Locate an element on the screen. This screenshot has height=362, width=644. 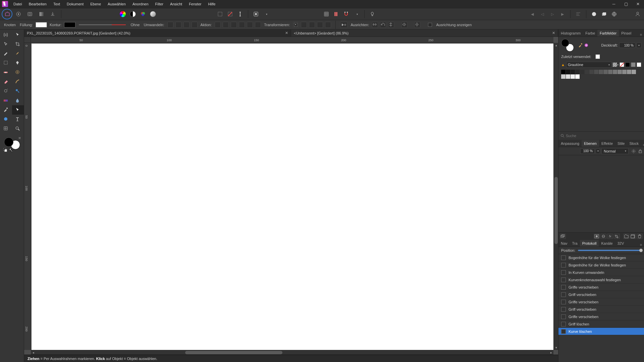
tab-layers: Ebenen is located at coordinates (590, 143).